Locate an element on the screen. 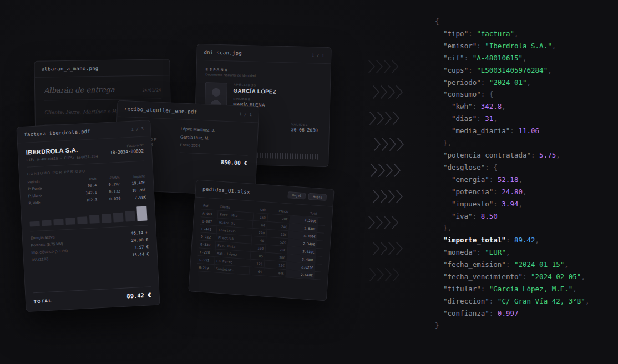  card-header: albaran_a_mano.png is located at coordinates (102, 68).